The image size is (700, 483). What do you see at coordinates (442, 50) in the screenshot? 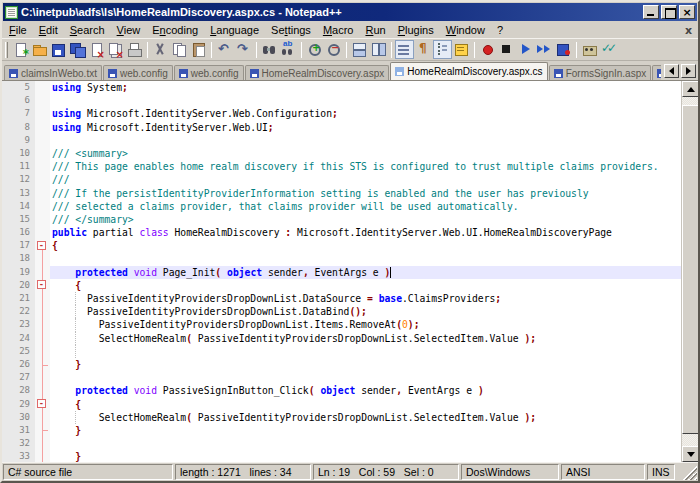
I see `toolbar-indent-guide-button` at bounding box center [442, 50].